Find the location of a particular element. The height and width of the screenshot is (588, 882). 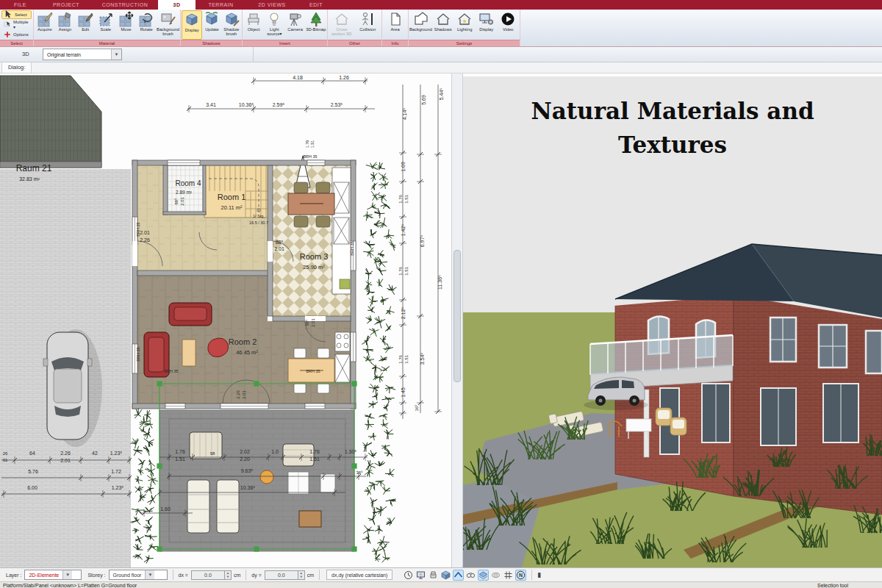

dim-label: 4.14⁵ is located at coordinates (404, 115).